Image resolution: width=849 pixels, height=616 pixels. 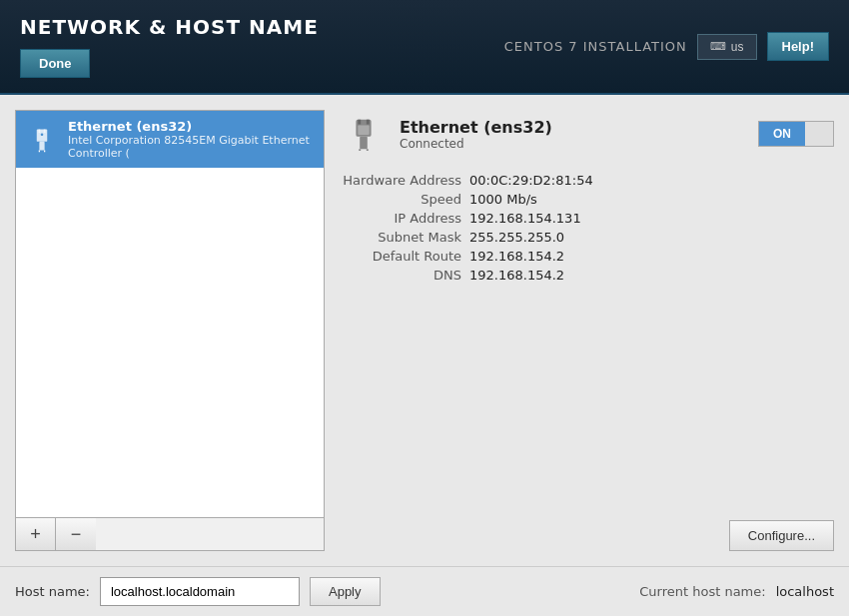 What do you see at coordinates (424, 591) in the screenshot?
I see `bottom-bar: Host name: Apply Current host name: loca…` at bounding box center [424, 591].